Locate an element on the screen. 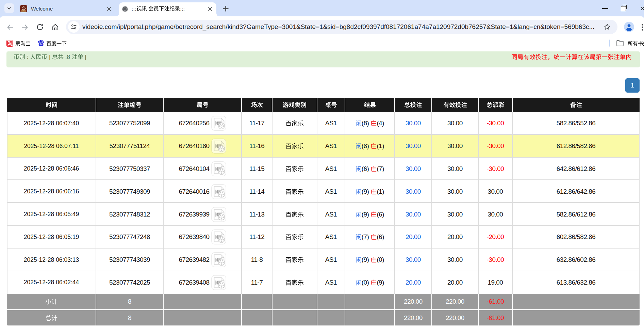 This screenshot has width=644, height=335. svg-text: du is located at coordinates (41, 44).